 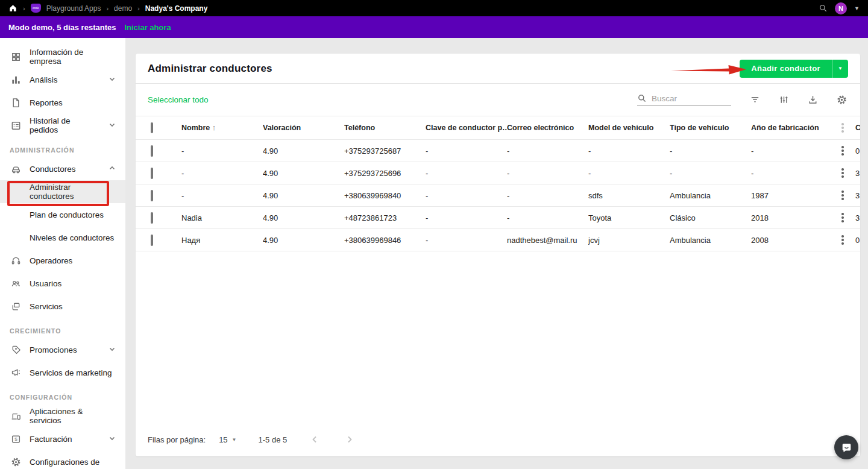 I want to click on sidebar-item-usuarios: Usuarios, so click(x=63, y=283).